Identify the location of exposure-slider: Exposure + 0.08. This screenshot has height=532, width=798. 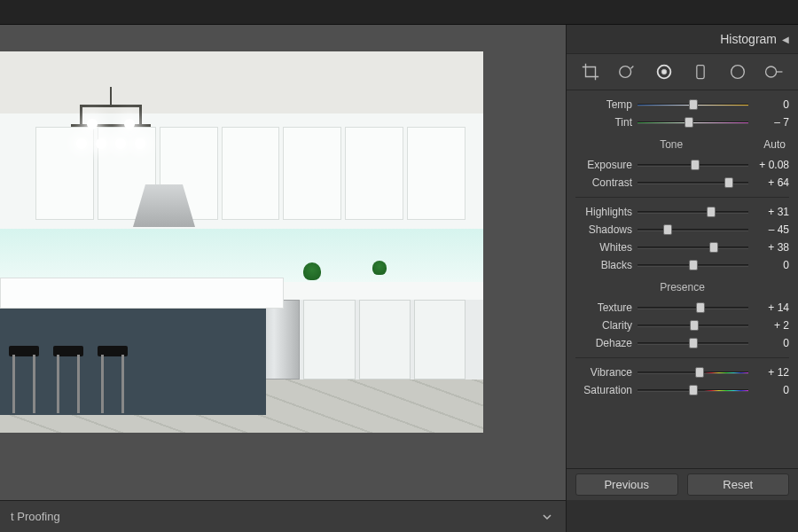
(683, 165).